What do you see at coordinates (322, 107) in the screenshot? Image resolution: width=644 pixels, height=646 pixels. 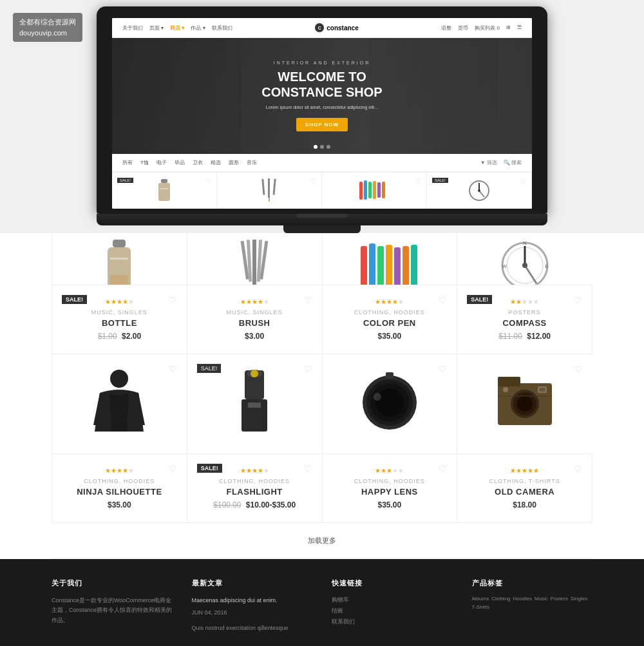 I see `hero-description: Lorem ipsum dolor sit amet, consectetur …` at bounding box center [322, 107].